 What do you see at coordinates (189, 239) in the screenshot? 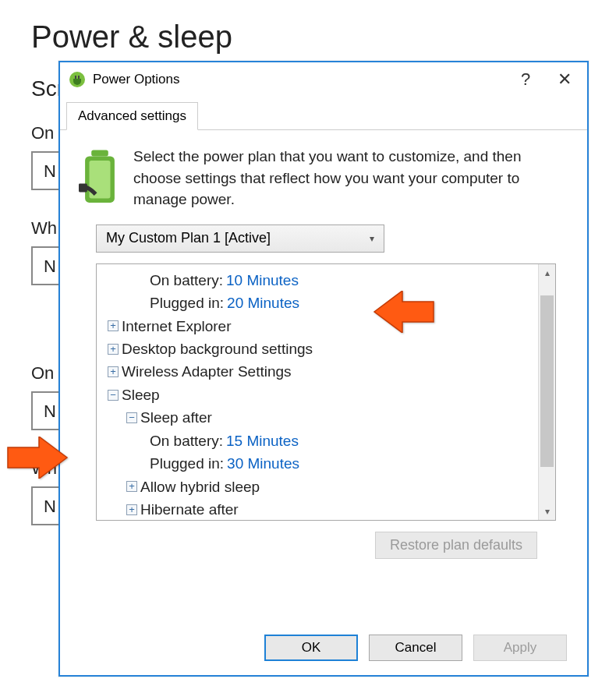
I see `selected-plan-label: My Custom Plan 1 [Active]` at bounding box center [189, 239].